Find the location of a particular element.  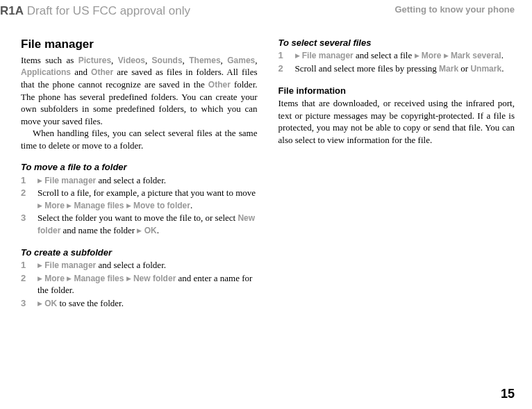

new-folder-label: New folder is located at coordinates (154, 278).